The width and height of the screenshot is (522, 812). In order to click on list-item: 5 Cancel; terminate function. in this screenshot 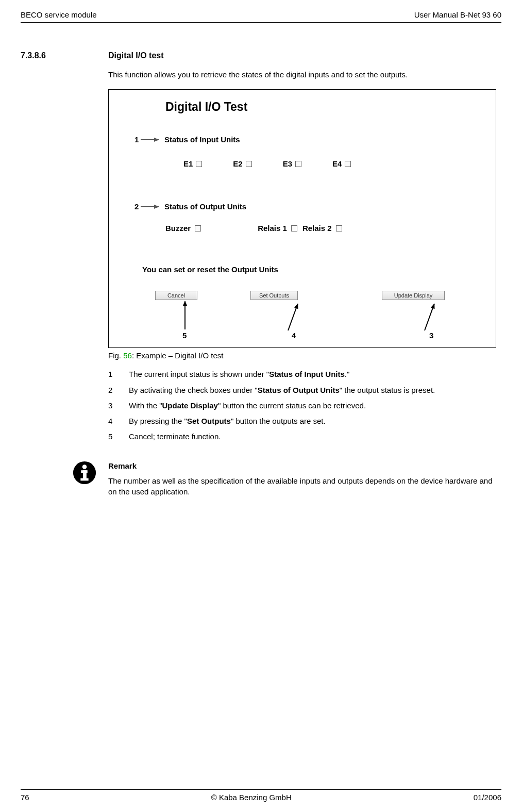, I will do `click(302, 437)`.